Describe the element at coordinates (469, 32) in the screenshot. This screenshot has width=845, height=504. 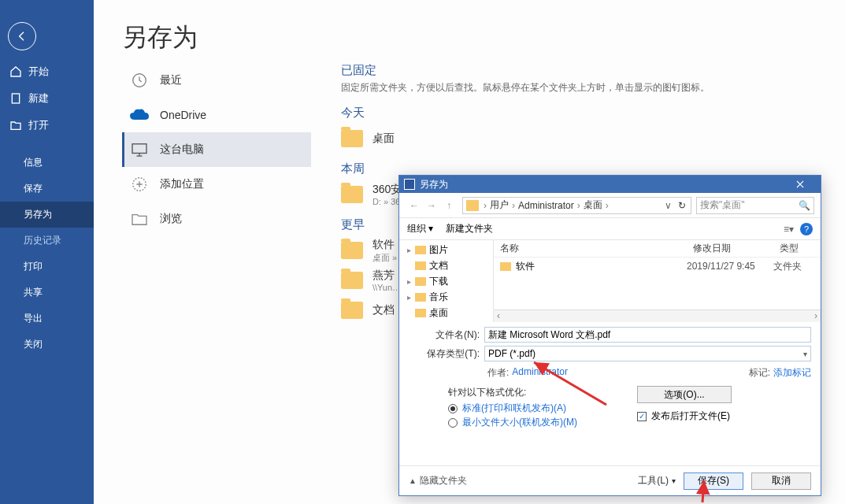
I see `page-title: 另存为` at that location.